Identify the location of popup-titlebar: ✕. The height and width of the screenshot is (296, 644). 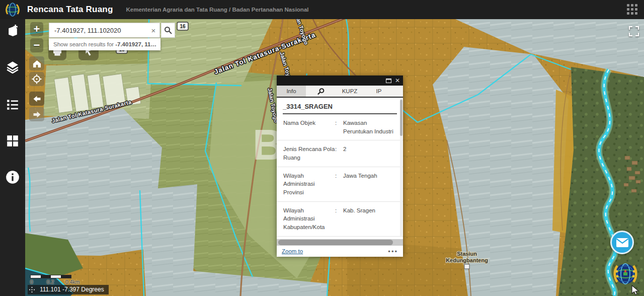
(340, 81).